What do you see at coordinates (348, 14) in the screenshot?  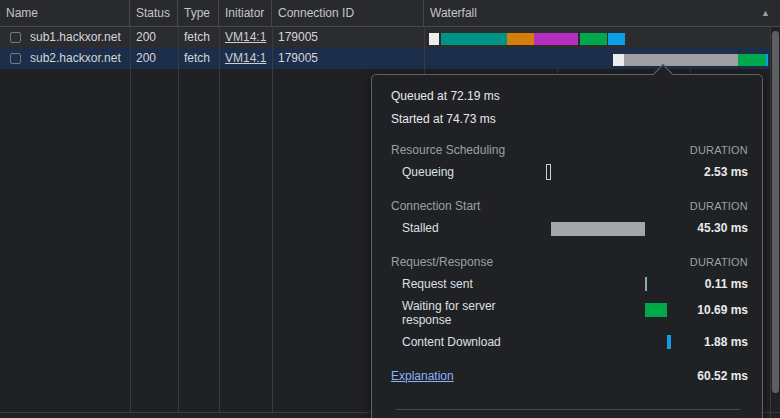 I see `column-header-connection-id: Connection ID` at bounding box center [348, 14].